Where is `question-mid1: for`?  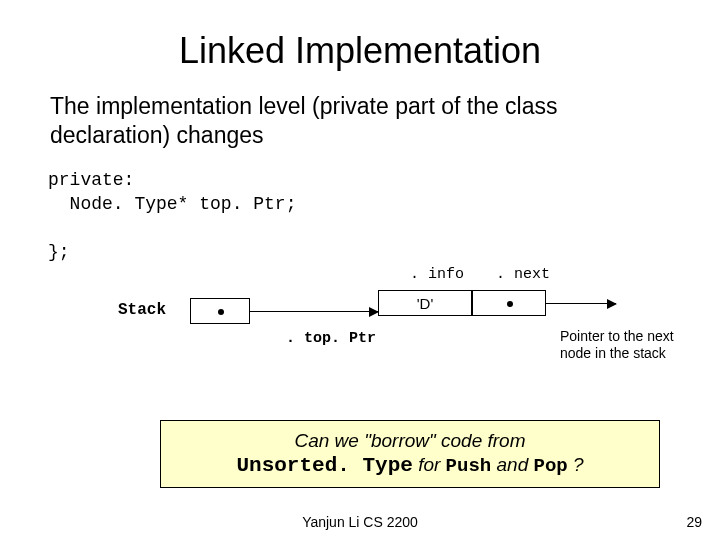 question-mid1: for is located at coordinates (432, 464).